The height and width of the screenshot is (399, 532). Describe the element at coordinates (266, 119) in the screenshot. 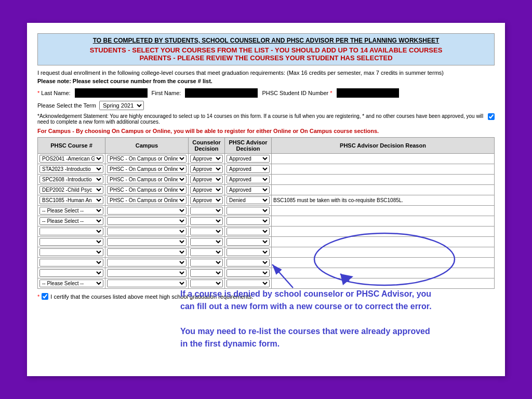

I see `acknowledgement-text: *Acknowledgement Statement: You are high…` at that location.